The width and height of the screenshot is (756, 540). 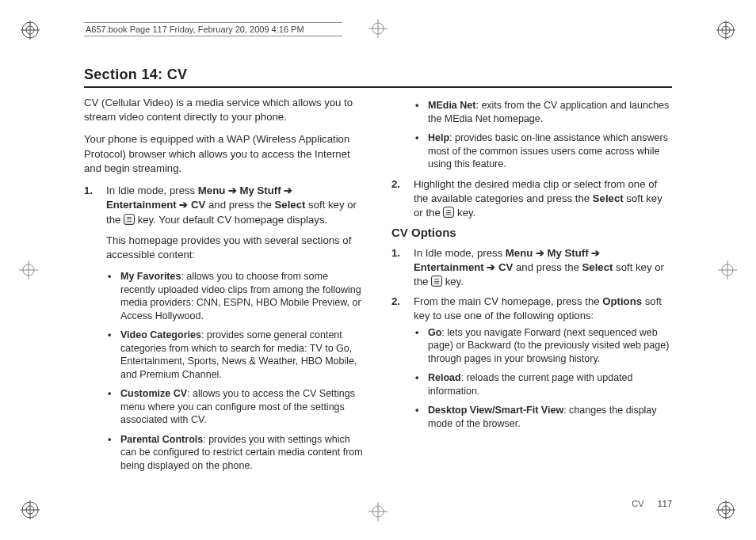 What do you see at coordinates (378, 74) in the screenshot?
I see `section-title: Section 14: CV` at bounding box center [378, 74].